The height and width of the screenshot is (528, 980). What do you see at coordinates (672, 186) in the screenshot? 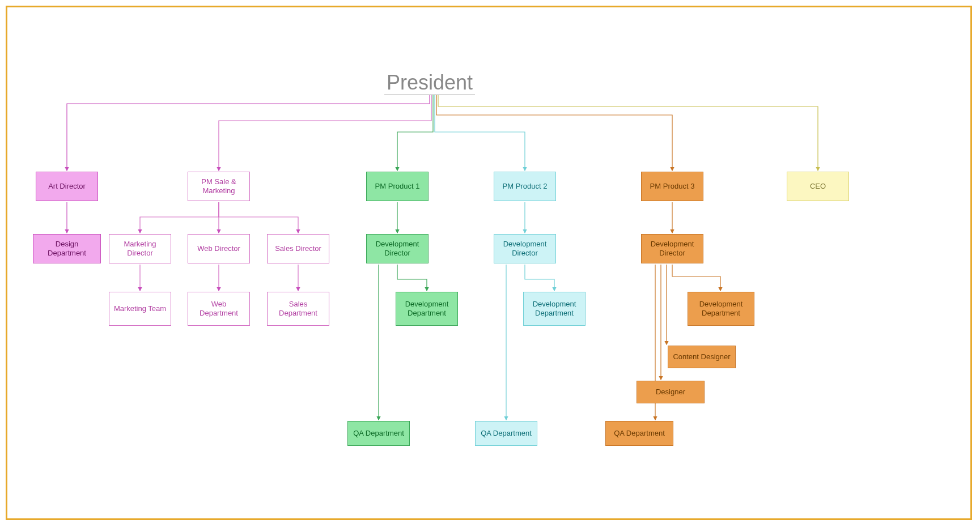
I see `node-pm-product3: PM Product 3` at bounding box center [672, 186].